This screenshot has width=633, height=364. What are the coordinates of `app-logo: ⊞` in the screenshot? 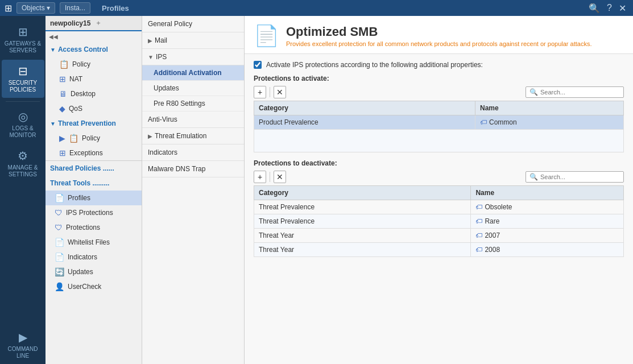 It's located at (8, 8).